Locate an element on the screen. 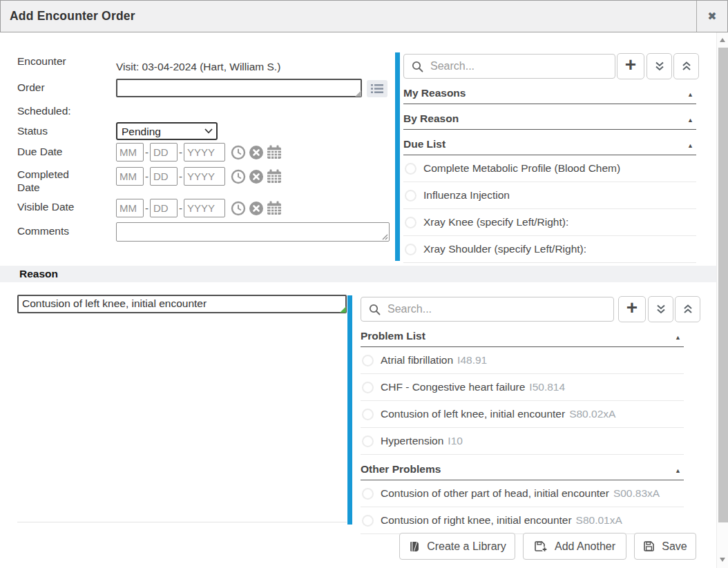 Image resolution: width=728 pixels, height=568 pixels. book-icon is located at coordinates (414, 547).